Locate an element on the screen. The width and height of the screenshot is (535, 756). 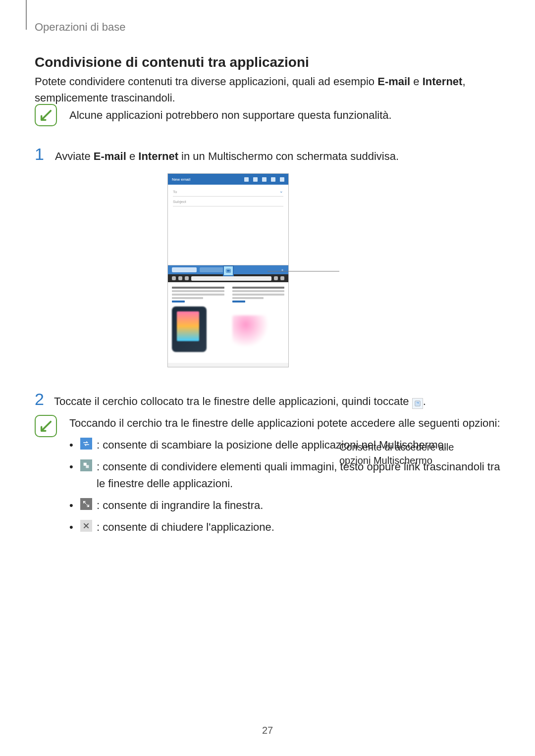
browser-column-left is located at coordinates (198, 323).